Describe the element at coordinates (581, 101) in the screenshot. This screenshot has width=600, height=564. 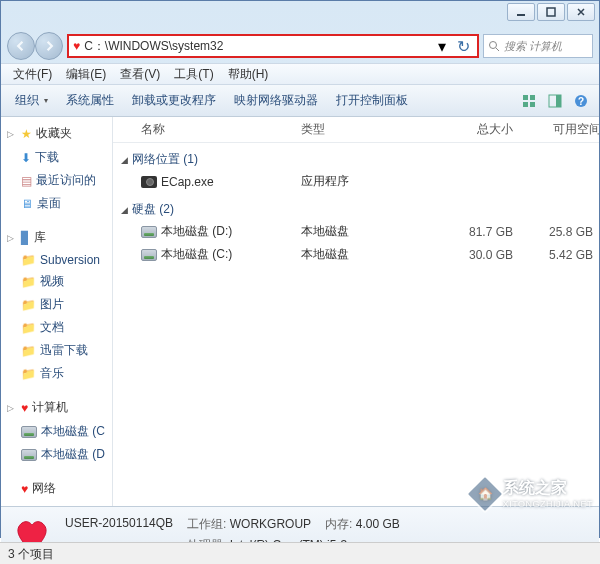
I see `help-button: ?` at that location.